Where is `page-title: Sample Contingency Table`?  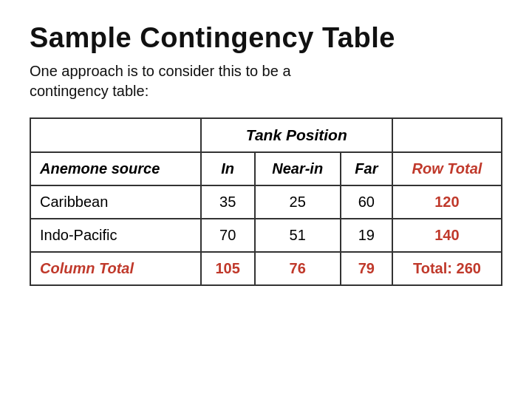 page-title: Sample Contingency Table is located at coordinates (266, 38).